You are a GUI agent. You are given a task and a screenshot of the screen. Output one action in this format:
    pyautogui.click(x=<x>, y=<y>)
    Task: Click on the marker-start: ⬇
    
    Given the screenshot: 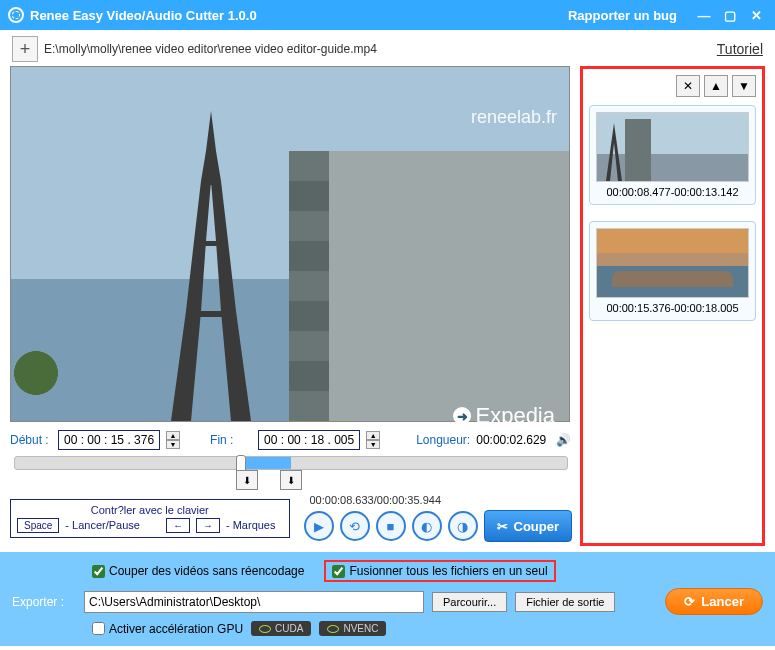 What is the action you would take?
    pyautogui.click(x=247, y=480)
    